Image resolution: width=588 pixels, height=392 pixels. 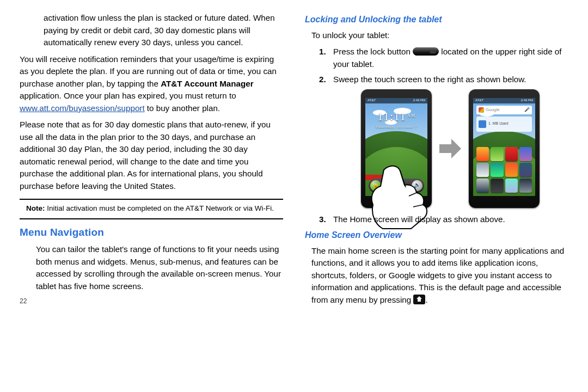 I want to click on heading-lock-unlock: Locking and Unlocking the tablet, so click(x=437, y=20).